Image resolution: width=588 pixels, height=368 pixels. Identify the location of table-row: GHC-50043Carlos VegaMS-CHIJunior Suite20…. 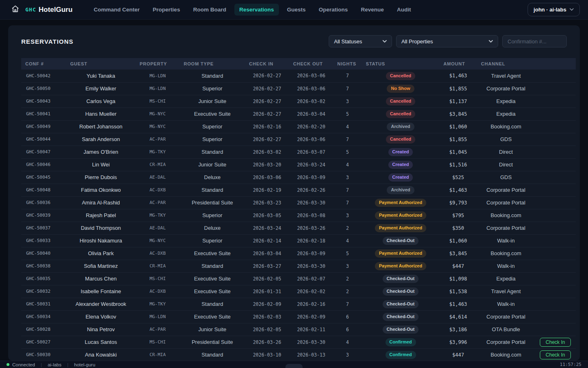
(298, 101).